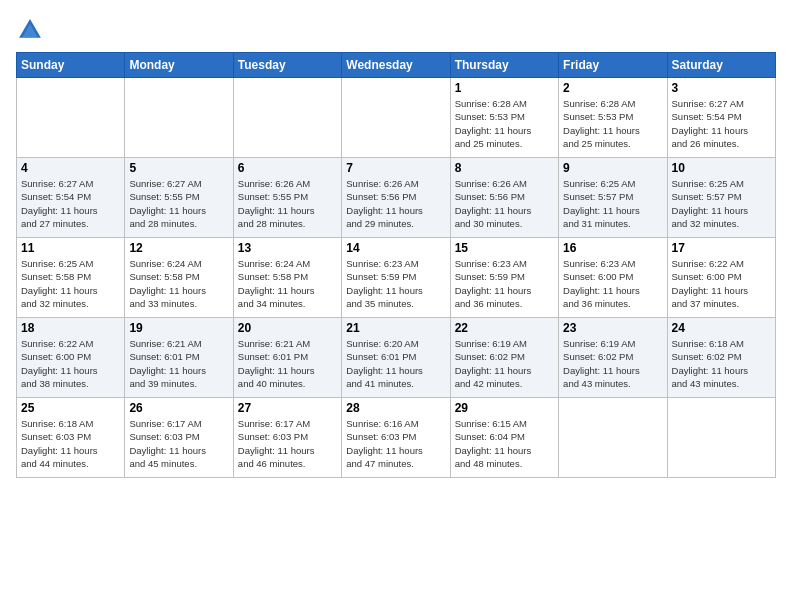 This screenshot has height=612, width=792. Describe the element at coordinates (71, 438) in the screenshot. I see `calendar-cell: 25Sunrise: 6:18 AM Sunset: 6:03 PM Dayli…` at that location.